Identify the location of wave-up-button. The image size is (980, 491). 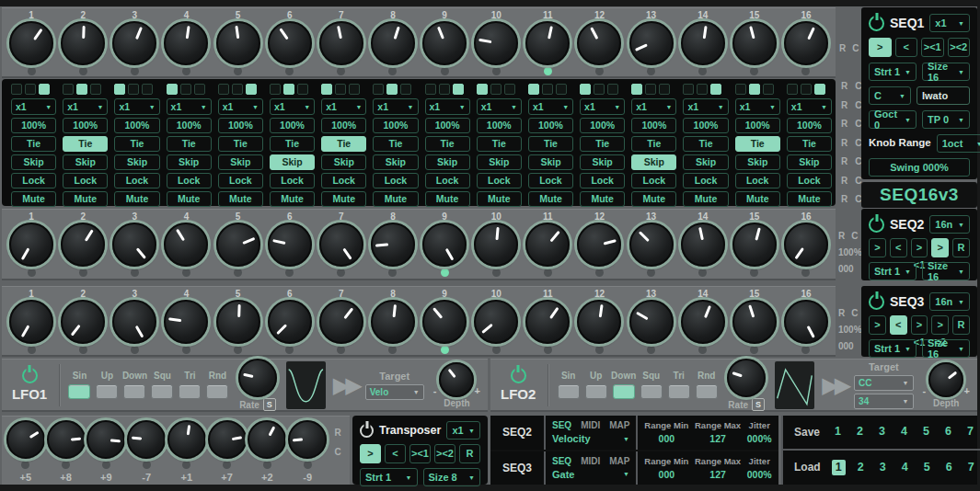
(596, 392).